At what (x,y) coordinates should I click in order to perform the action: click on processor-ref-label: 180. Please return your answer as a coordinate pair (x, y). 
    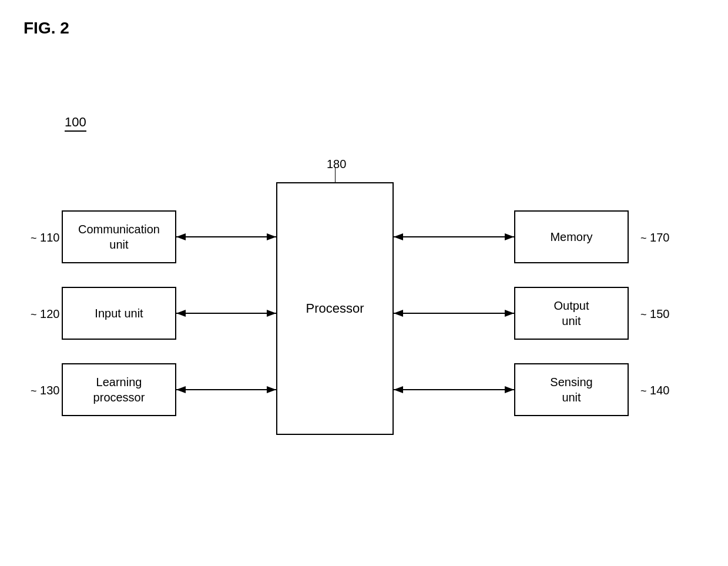
    Looking at the image, I should click on (336, 165).